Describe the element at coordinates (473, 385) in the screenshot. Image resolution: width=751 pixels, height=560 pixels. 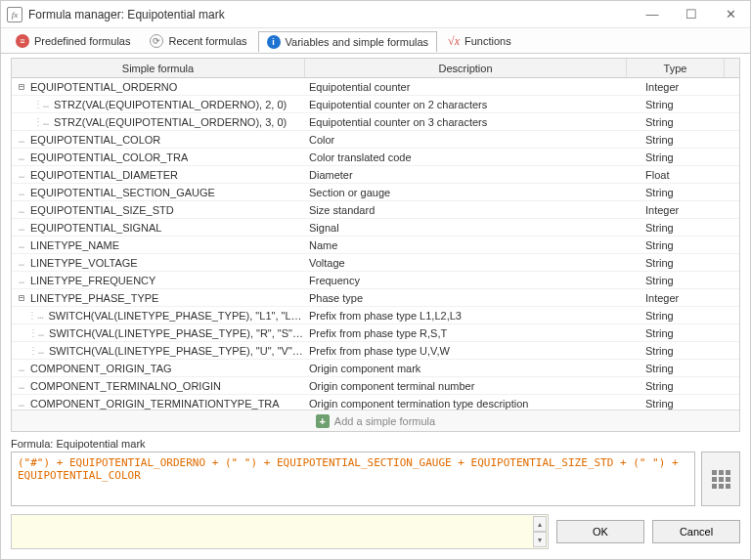
I see `formula-desc: Origin component terminal number` at that location.